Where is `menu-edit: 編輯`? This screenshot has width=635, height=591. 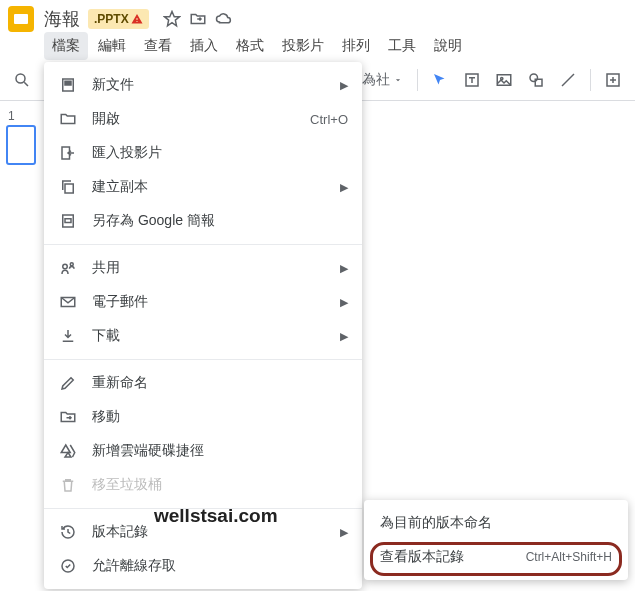
menu-edit: 編輯 is located at coordinates (112, 46).